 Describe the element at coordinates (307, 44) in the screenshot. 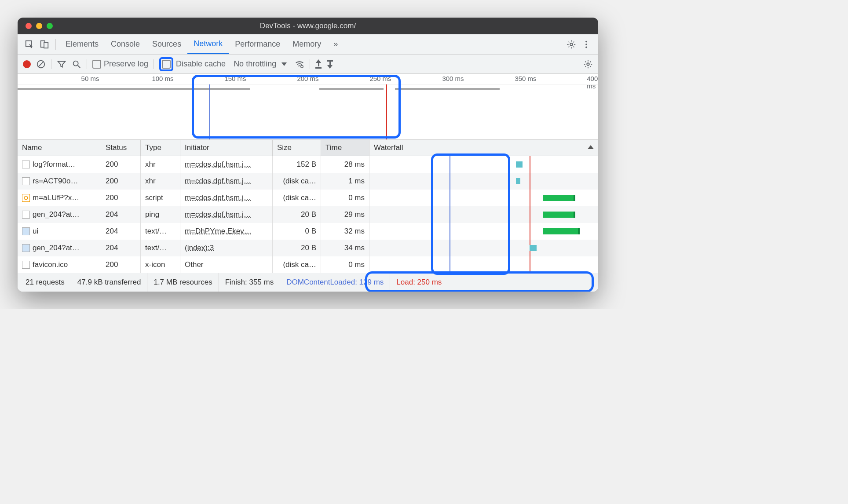

I see `tab-memory: Memory` at that location.